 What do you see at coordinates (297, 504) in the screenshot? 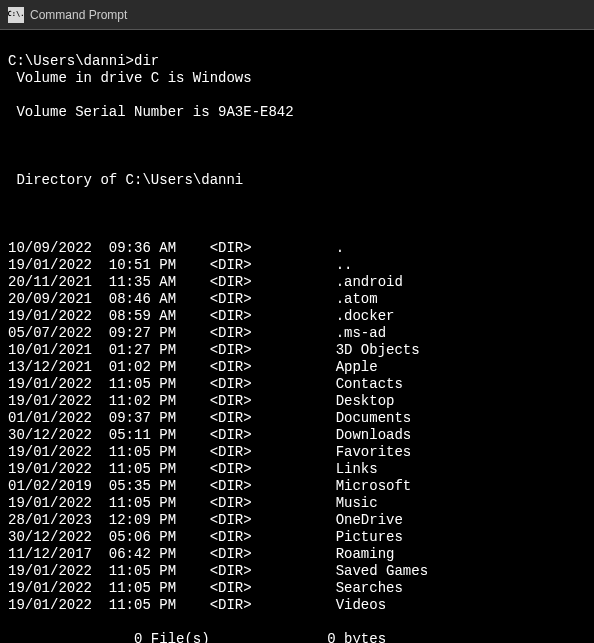
I see `dir-entry: 19/01/2022 11:05 PM <DIR> Music` at bounding box center [297, 504].